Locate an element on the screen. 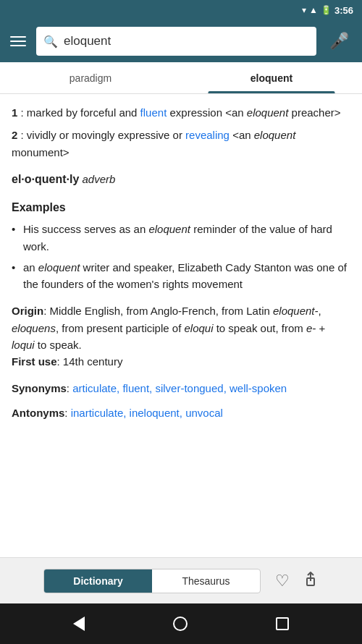  mic-button: 🎤 is located at coordinates (339, 41).